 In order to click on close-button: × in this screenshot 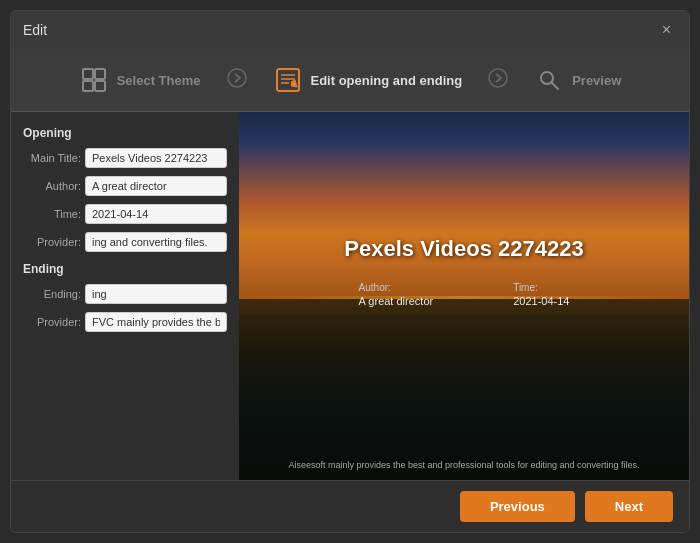, I will do `click(666, 30)`.